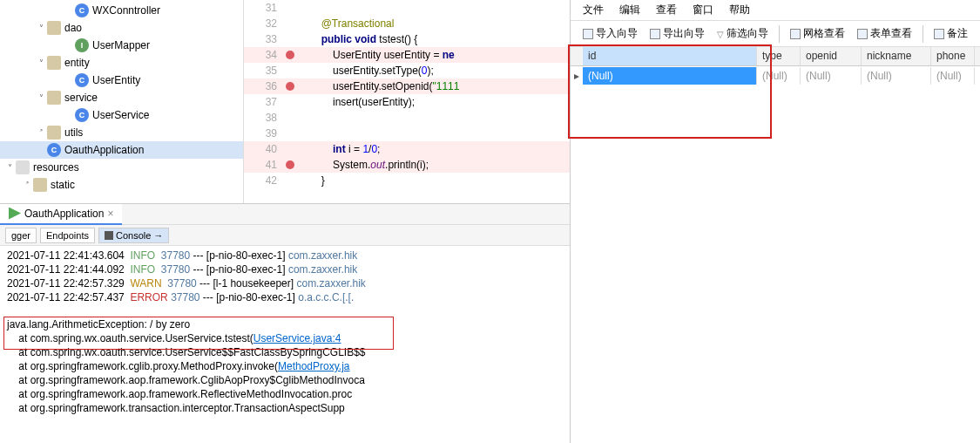 The height and width of the screenshot is (443, 980). Describe the element at coordinates (263, 55) in the screenshot. I see `line-number: 34` at that location.